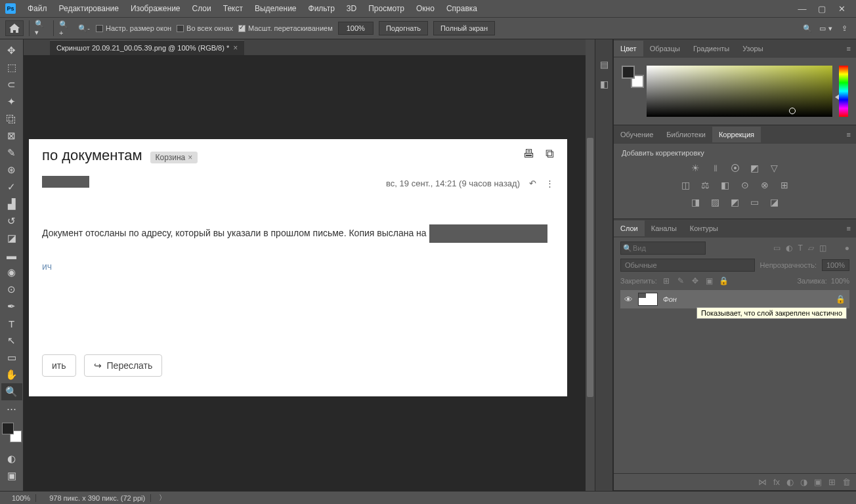 Image resolution: width=856 pixels, height=504 pixels. I want to click on fullscreen-button: Полный экран, so click(464, 28).